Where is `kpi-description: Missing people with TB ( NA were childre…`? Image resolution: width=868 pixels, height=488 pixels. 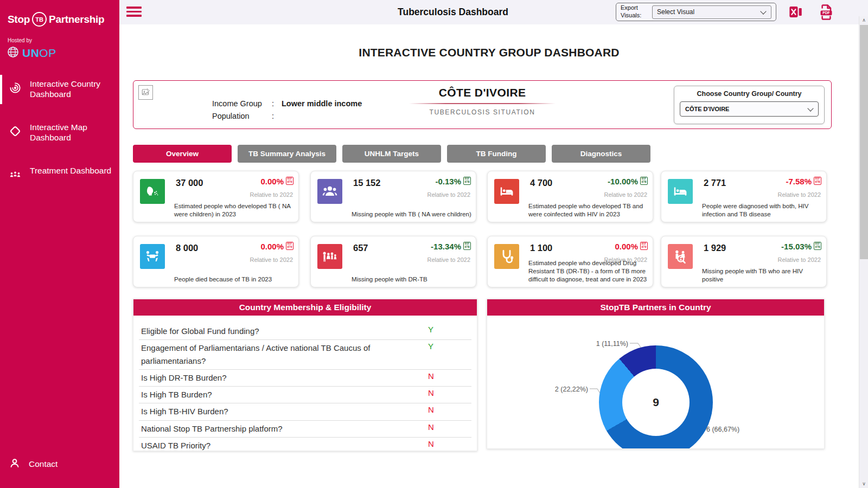 kpi-description: Missing people with TB ( NA were childre… is located at coordinates (411, 214).